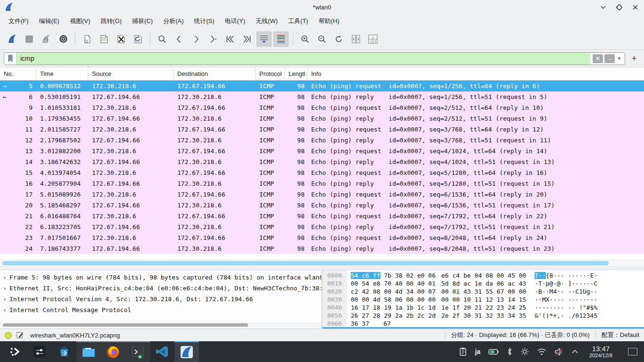  Describe the element at coordinates (633, 352) in the screenshot. I see `show-desktop-button` at that location.